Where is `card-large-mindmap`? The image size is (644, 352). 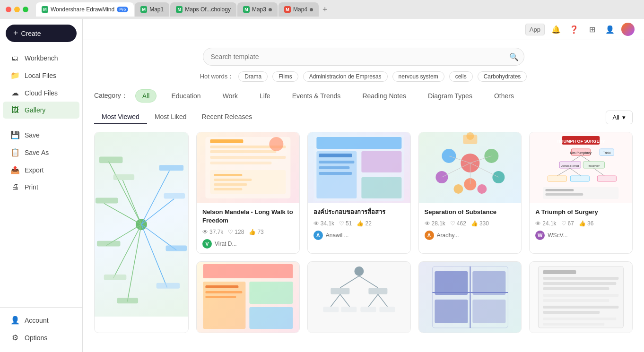 card-large-mindmap is located at coordinates (141, 232).